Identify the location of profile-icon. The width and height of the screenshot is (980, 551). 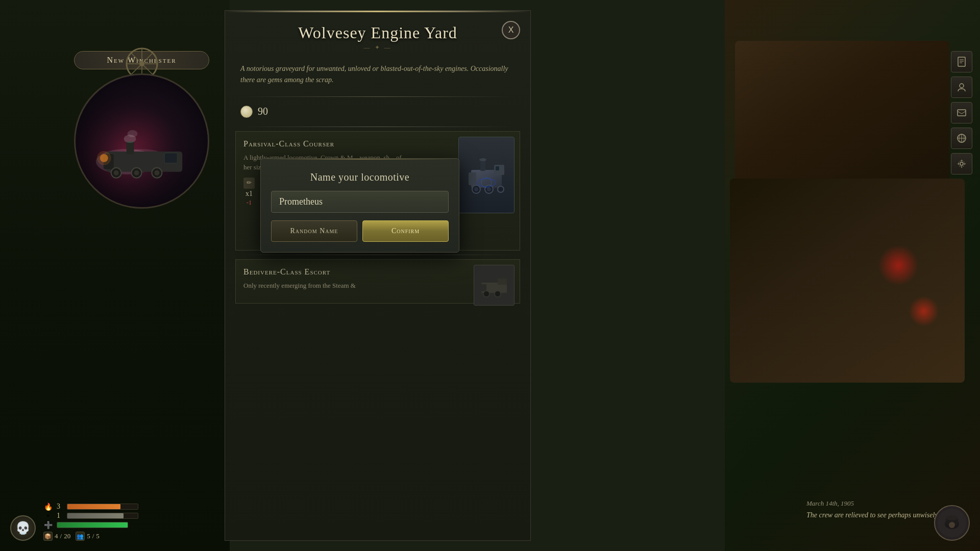
(962, 87).